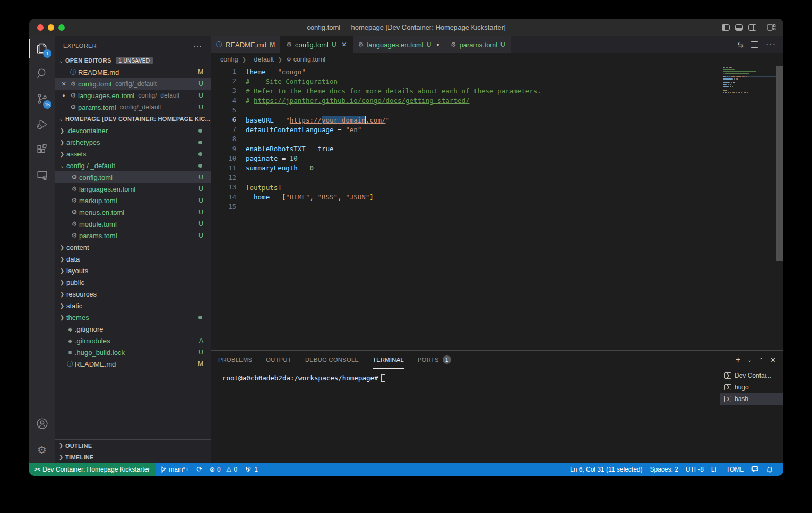  I want to click on minimap, so click(749, 81).